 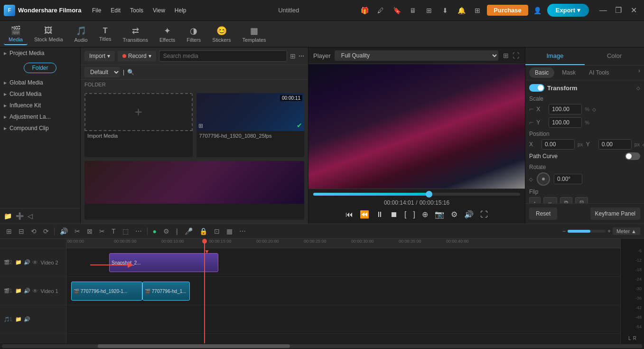 What do you see at coordinates (558, 144) in the screenshot?
I see `position-x-input` at bounding box center [558, 144].